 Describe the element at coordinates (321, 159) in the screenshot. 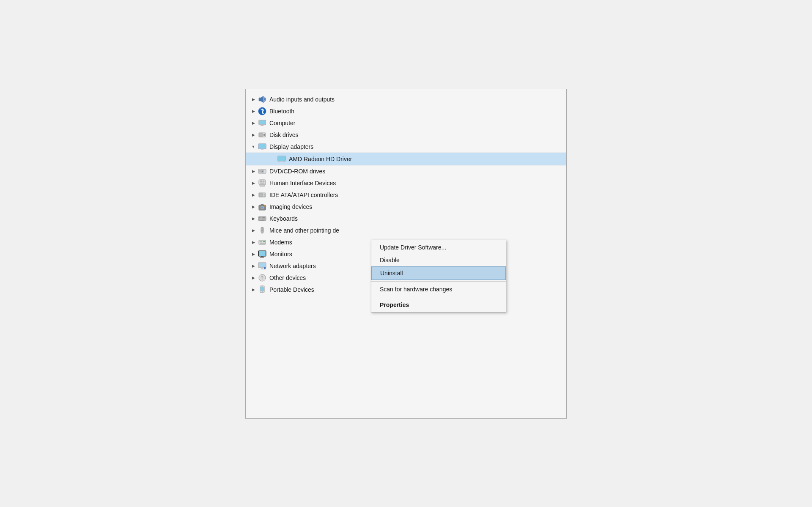

I see `tree-item-label-amdradeon: AMD Radeon HD Driver` at that location.